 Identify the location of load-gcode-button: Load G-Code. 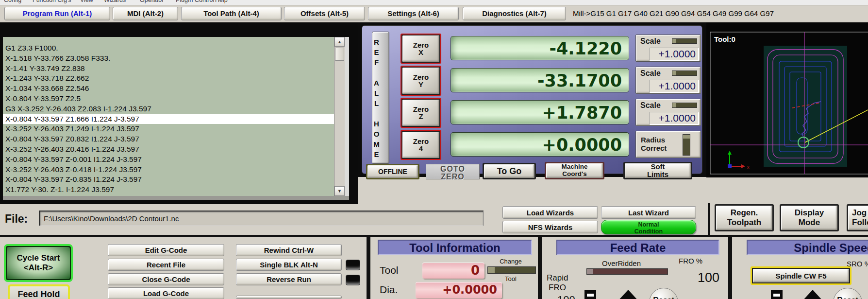
(166, 293).